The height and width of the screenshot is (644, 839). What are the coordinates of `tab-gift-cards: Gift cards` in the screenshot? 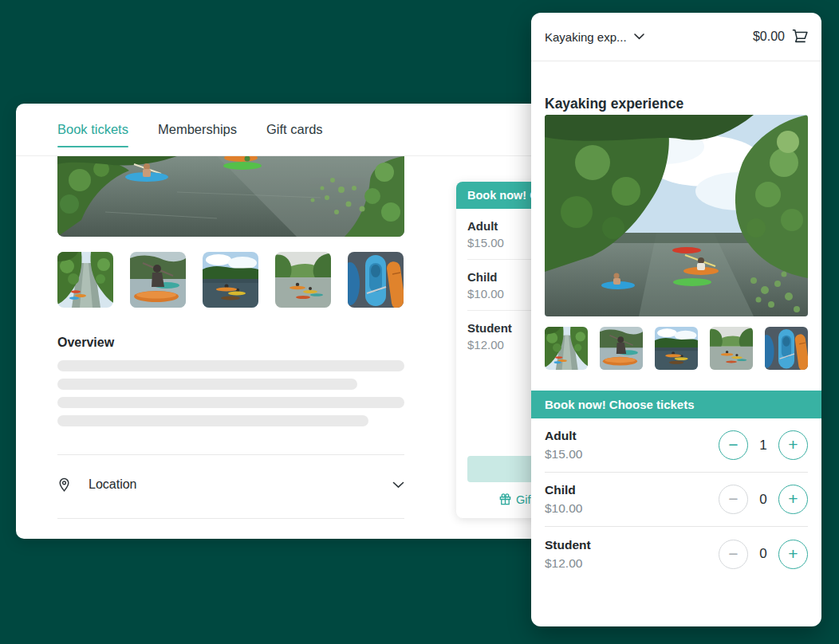 It's located at (295, 129).